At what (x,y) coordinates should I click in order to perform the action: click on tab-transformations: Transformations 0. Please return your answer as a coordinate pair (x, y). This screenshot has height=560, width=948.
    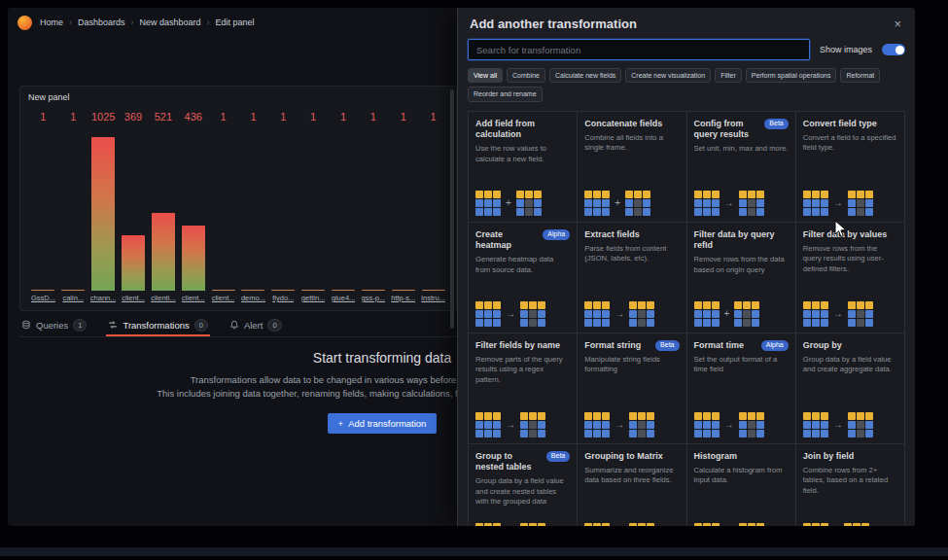
    Looking at the image, I should click on (158, 326).